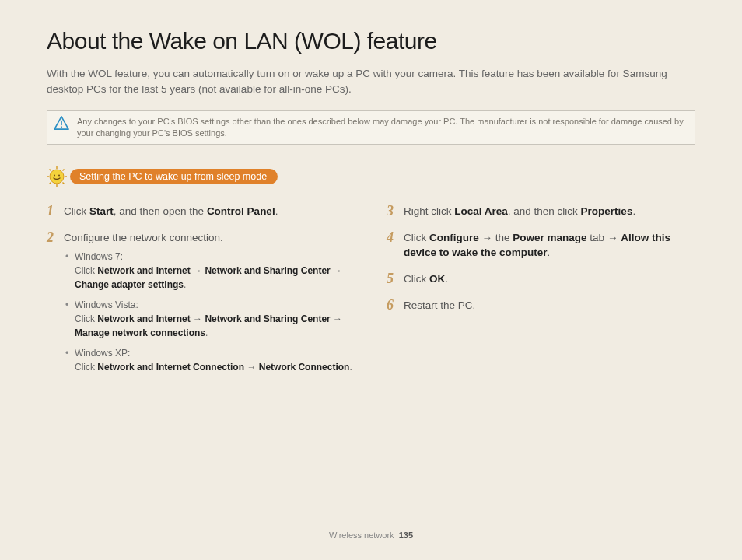  What do you see at coordinates (541, 212) in the screenshot?
I see `step-3: 3 Right click Local Area, and then click…` at bounding box center [541, 212].